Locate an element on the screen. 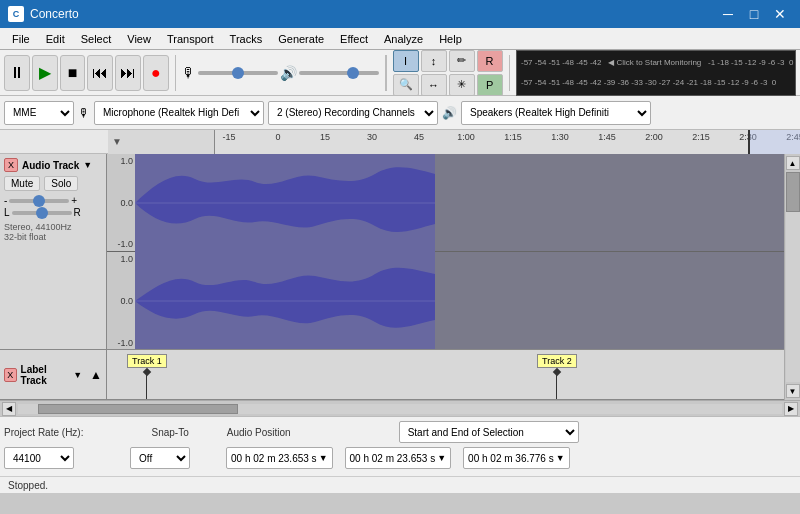  track-header-top: X Audio Track ▼ is located at coordinates (53, 165).